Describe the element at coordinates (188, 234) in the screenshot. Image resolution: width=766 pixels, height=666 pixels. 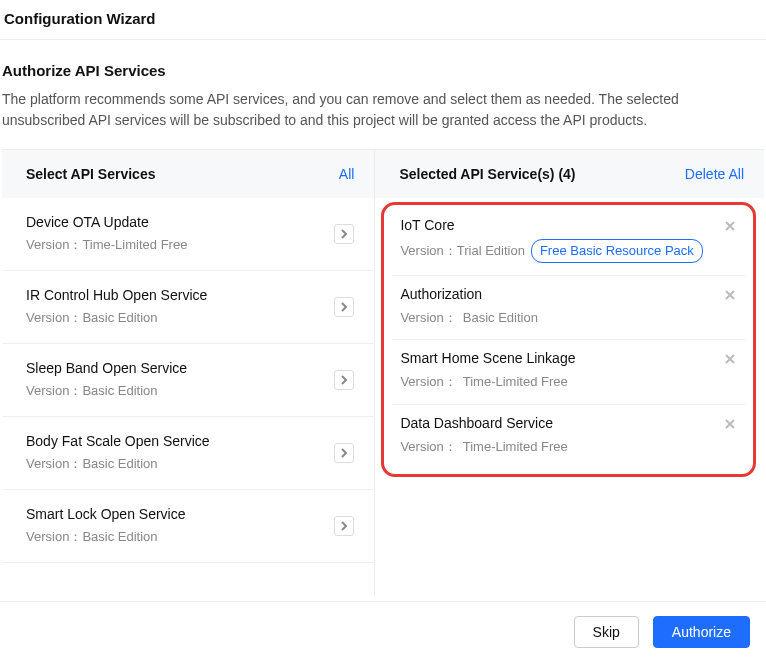
I see `available-item: Device OTA Update Version：Time-Limited F…` at that location.